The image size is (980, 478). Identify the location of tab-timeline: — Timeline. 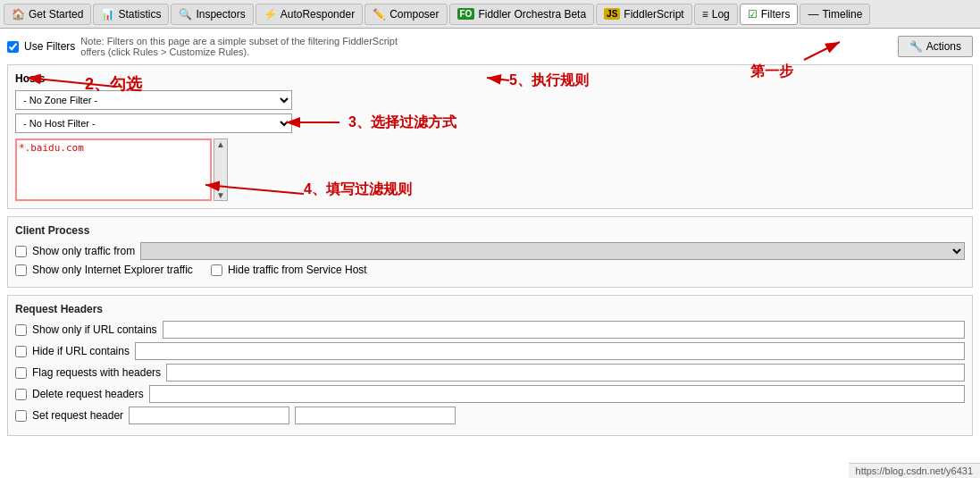
(834, 14).